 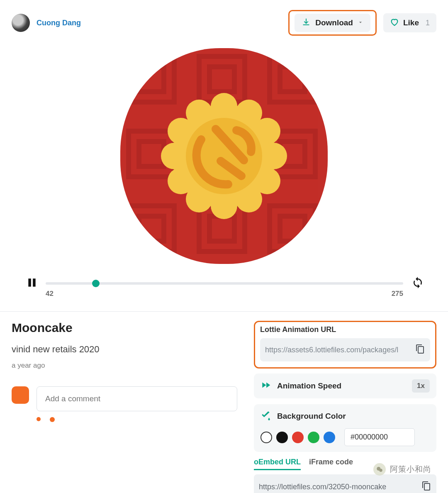 I want to click on watermark-text: 阿策小和尚, so click(x=411, y=469).